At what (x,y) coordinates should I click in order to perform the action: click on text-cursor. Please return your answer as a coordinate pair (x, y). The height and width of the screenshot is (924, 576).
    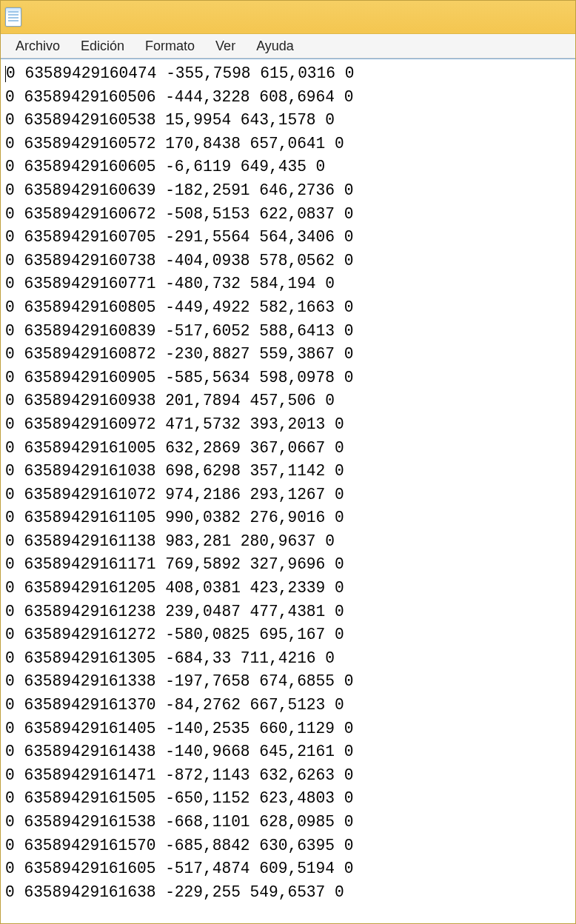
    Looking at the image, I should click on (6, 74).